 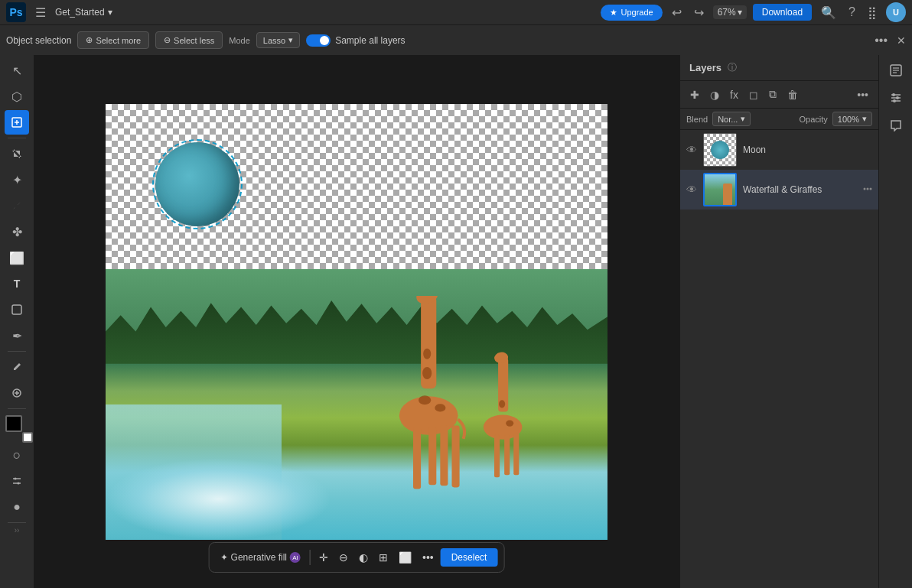 I want to click on sample-all-layers-toggle: Sample all layers, so click(x=355, y=41).